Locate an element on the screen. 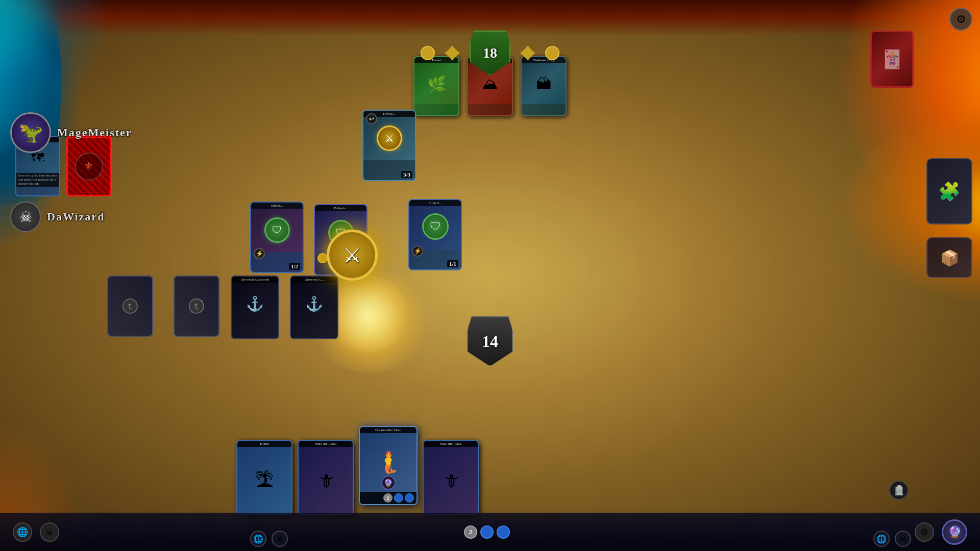 Image resolution: width=980 pixels, height=551 pixels. lightning-badge-siren: ⚡ is located at coordinates (418, 251).